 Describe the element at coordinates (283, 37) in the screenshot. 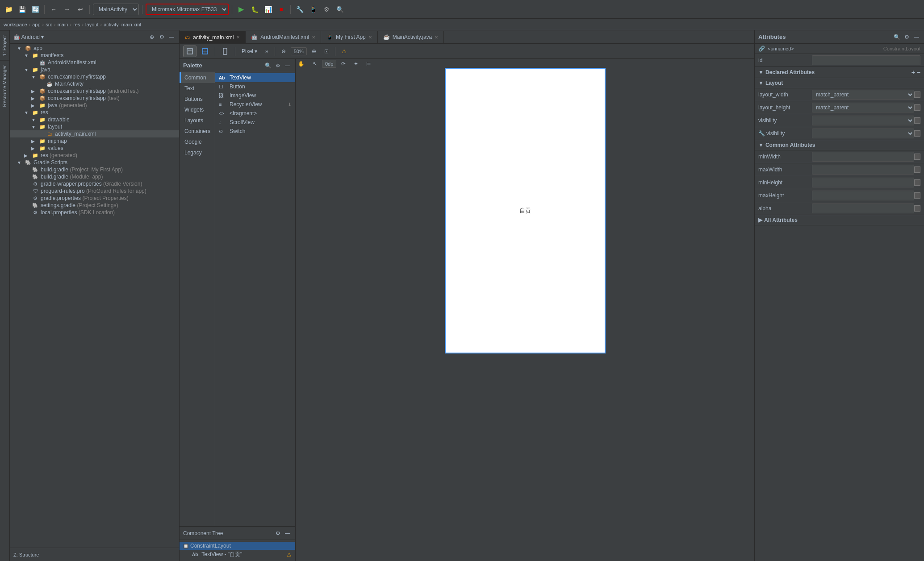

I see `tab-androidmanifest: 🤖 AndroidManifest.xml ✕` at that location.